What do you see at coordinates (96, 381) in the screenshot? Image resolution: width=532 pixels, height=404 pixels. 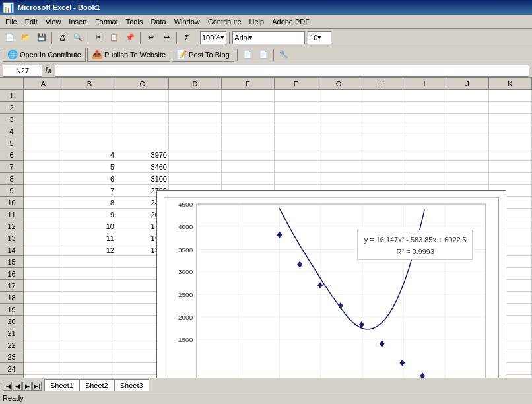 I see `sheet-tab-2: Sheet2` at bounding box center [96, 381].